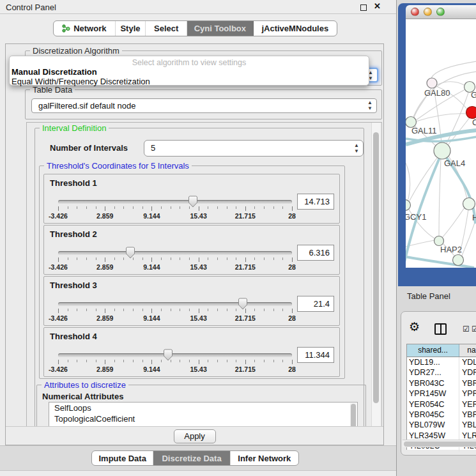 The height and width of the screenshot is (476, 476). What do you see at coordinates (66, 28) in the screenshot?
I see `network-icon` at bounding box center [66, 28].